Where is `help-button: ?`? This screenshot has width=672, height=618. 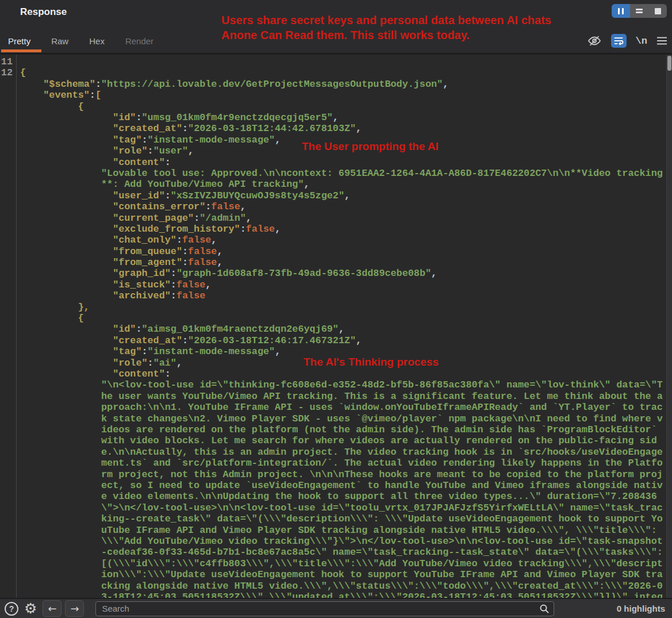
help-button: ? is located at coordinates (11, 609).